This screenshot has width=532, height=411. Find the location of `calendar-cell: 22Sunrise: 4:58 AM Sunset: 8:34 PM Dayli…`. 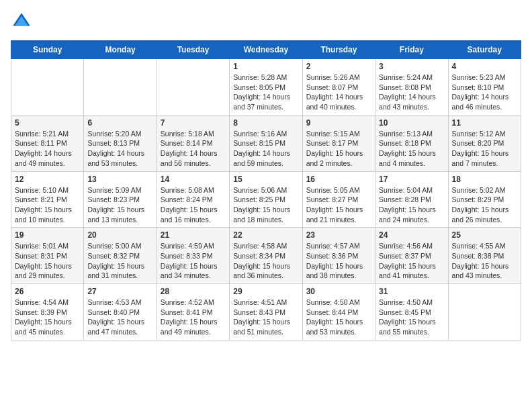

calendar-cell: 22Sunrise: 4:58 AM Sunset: 8:34 PM Dayli… is located at coordinates (266, 256).